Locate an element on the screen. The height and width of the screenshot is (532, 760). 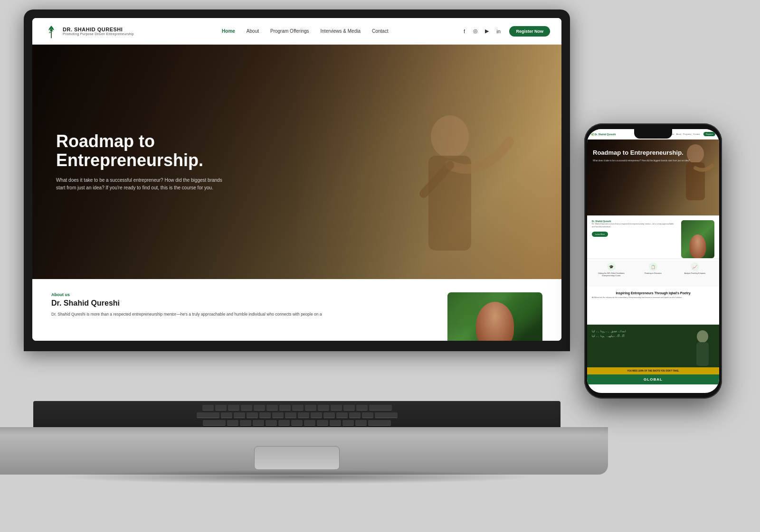
phone-nav-contact: Contact is located at coordinates (696, 134).